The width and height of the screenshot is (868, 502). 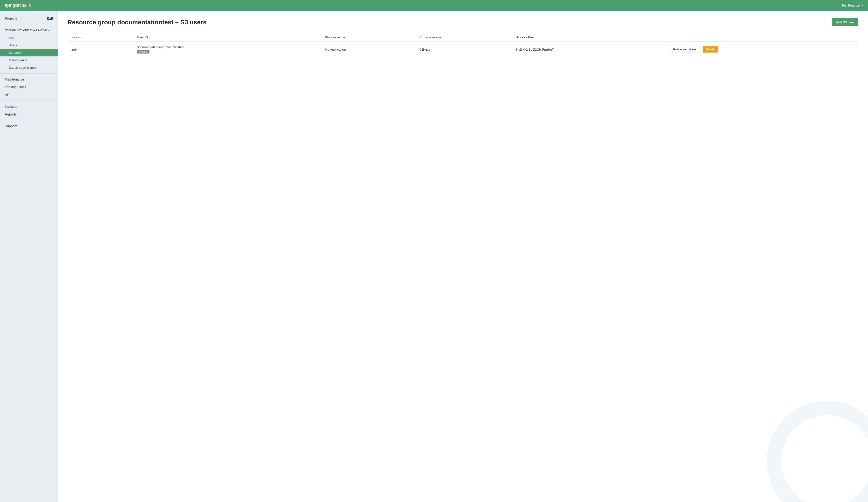 I want to click on s3-users-table: Location User ID Display name Storage us…, so click(x=463, y=45).